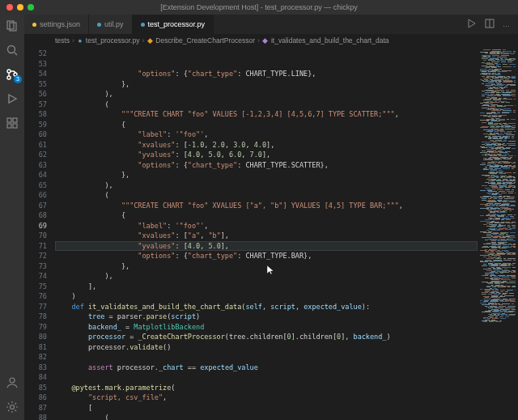 This screenshot has width=518, height=420. What do you see at coordinates (206, 40) in the screenshot?
I see `breadcrumb-class: Describe_CreateChartProcessor` at bounding box center [206, 40].